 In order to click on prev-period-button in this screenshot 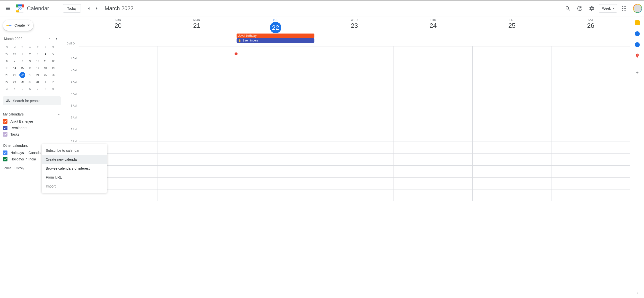, I will do `click(89, 8)`.